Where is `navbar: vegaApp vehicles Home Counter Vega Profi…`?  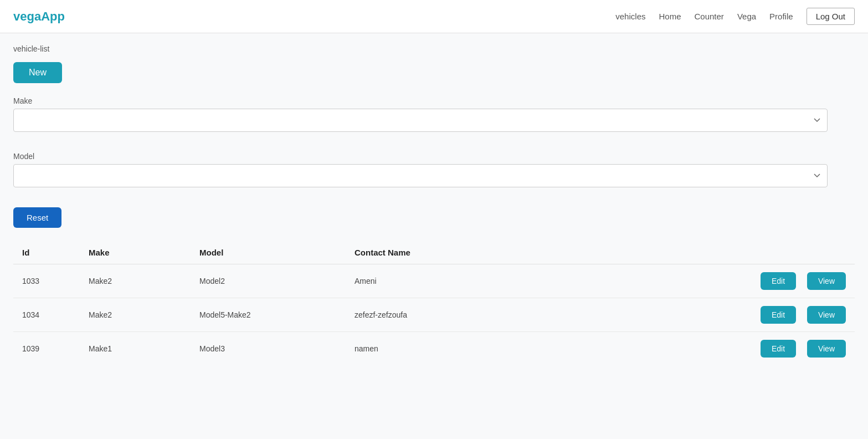
navbar: vegaApp vehicles Home Counter Vega Profi… is located at coordinates (434, 17).